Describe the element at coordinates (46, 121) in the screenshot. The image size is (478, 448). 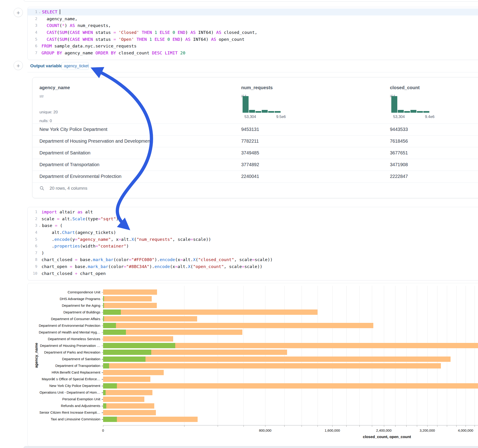
I see `column-stat: nulls: 0` at that location.